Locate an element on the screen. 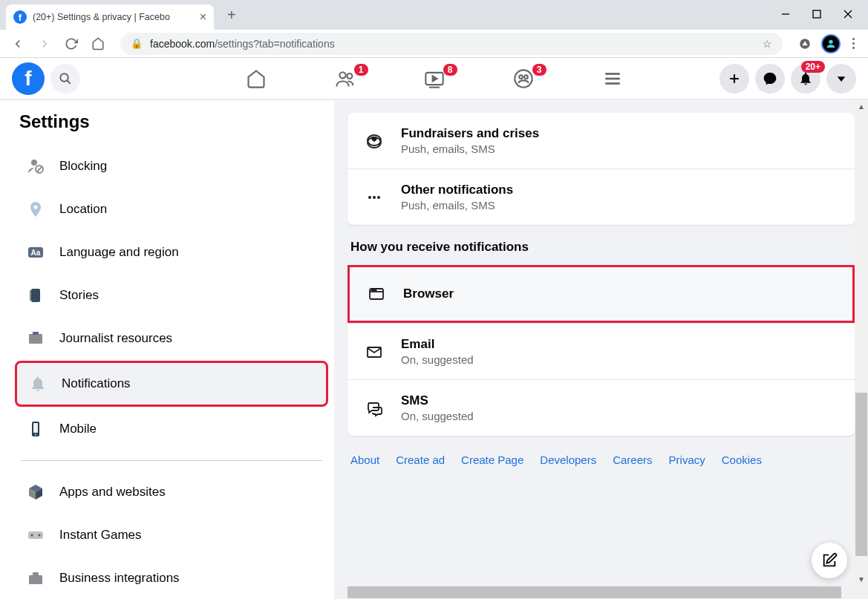  address-bar: 🔒 facebook.com/settings?tab=notification… is located at coordinates (451, 44).